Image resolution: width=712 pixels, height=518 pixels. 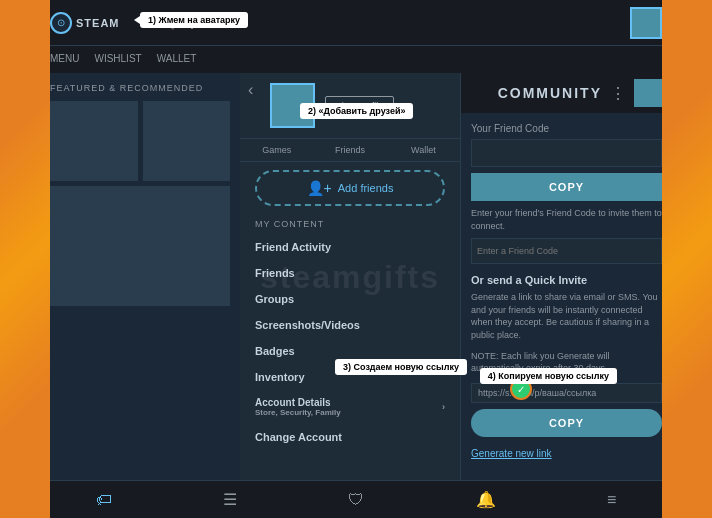 What do you see at coordinates (521, 390) in the screenshot?
I see `check-icon: ✓` at bounding box center [521, 390].